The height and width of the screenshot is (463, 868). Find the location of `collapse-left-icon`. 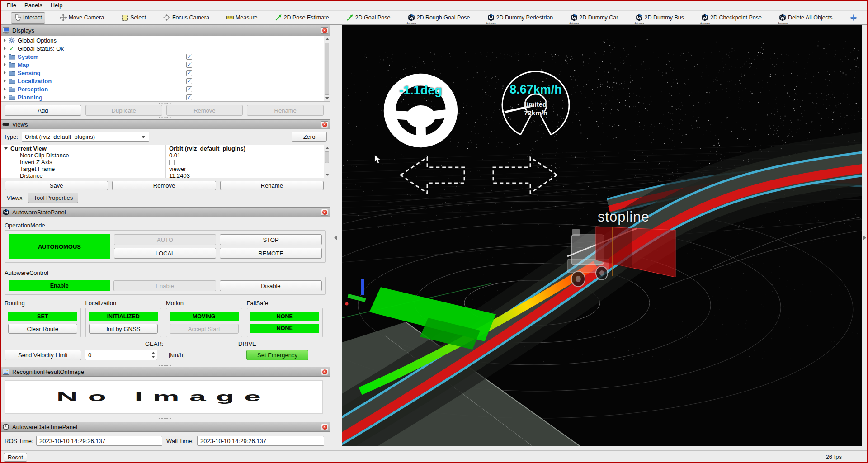

collapse-left-icon is located at coordinates (335, 238).